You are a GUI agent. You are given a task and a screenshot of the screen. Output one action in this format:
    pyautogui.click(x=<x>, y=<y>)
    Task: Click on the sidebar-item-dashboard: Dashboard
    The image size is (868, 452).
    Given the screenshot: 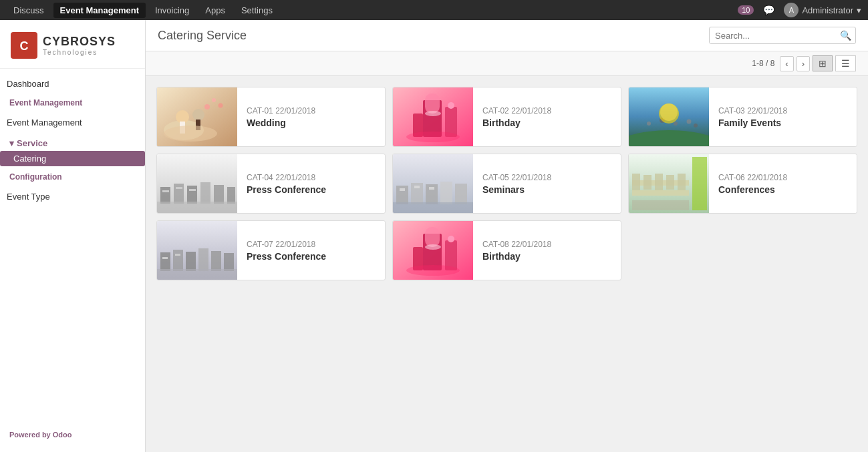 What is the action you would take?
    pyautogui.click(x=72, y=84)
    